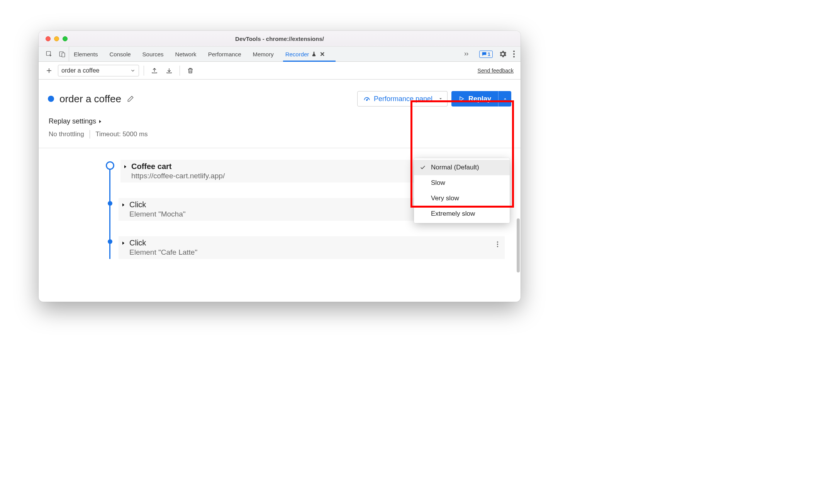 The width and height of the screenshot is (831, 504). Describe the element at coordinates (178, 167) in the screenshot. I see `step-title: Coffee cart` at that location.